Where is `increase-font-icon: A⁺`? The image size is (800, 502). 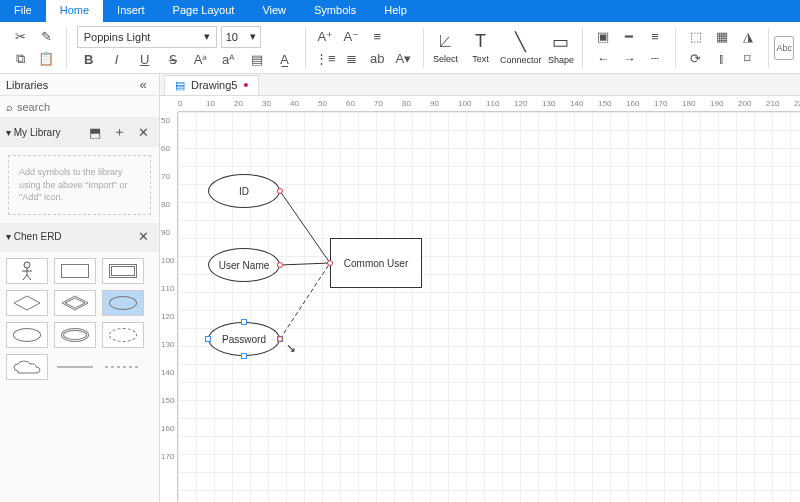 increase-font-icon: A⁺ is located at coordinates (325, 37).